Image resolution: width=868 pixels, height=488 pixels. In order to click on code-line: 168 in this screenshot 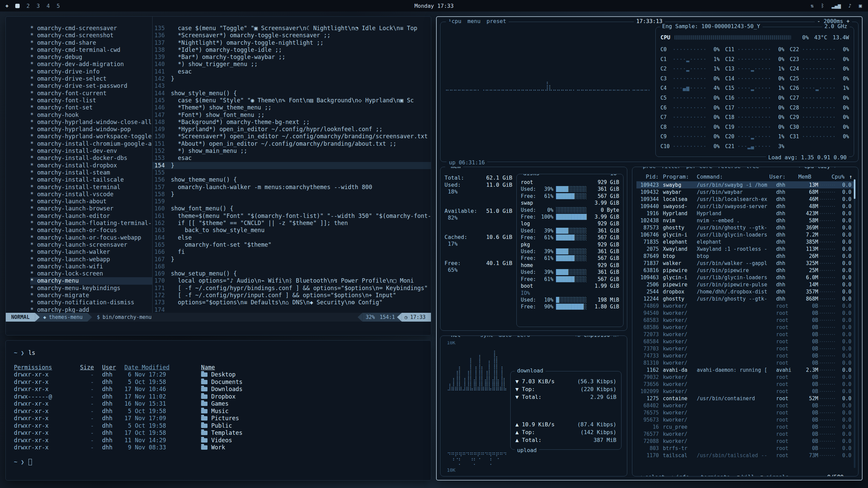, I will do `click(292, 266)`.